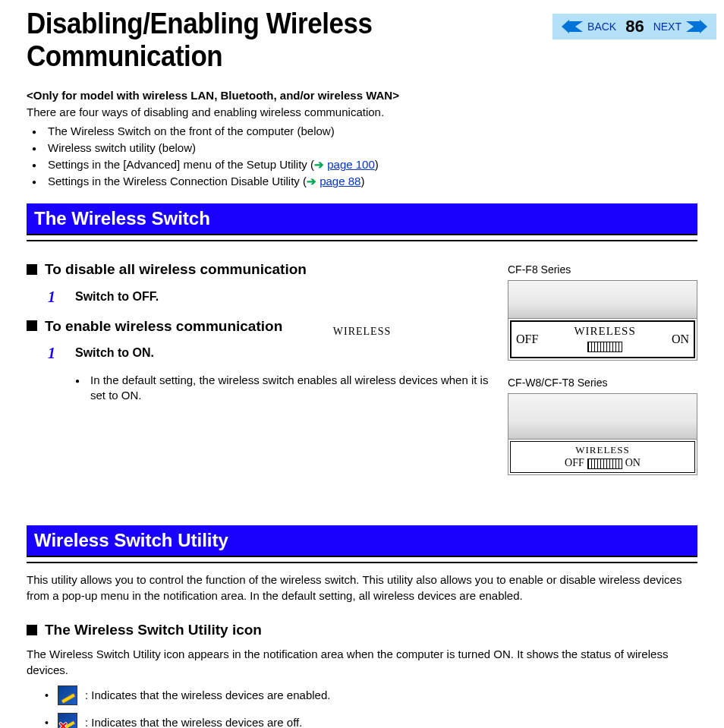 The image size is (724, 728). I want to click on icon-item-off: • : Indicates that the wireless devices …, so click(371, 720).